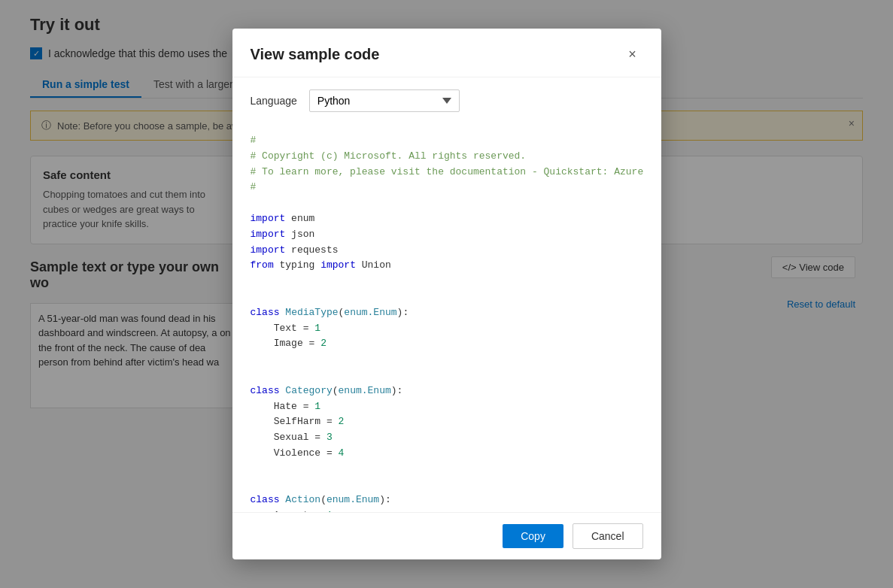 Image resolution: width=893 pixels, height=588 pixels. What do you see at coordinates (447, 220) in the screenshot?
I see `code-line-6: import enum` at bounding box center [447, 220].